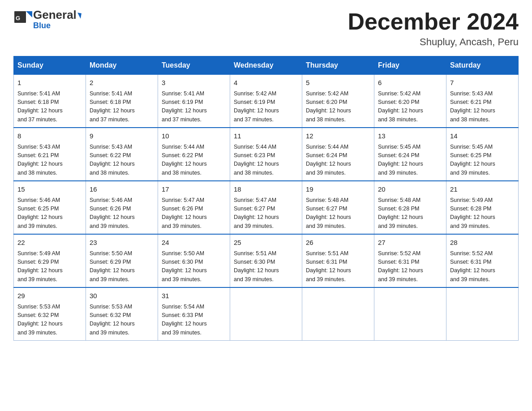 The width and height of the screenshot is (532, 411). Describe the element at coordinates (184, 107) in the screenshot. I see `day-info: Sunrise: 5:41 AMSunset: 6:19 PMDaylight:…` at that location.